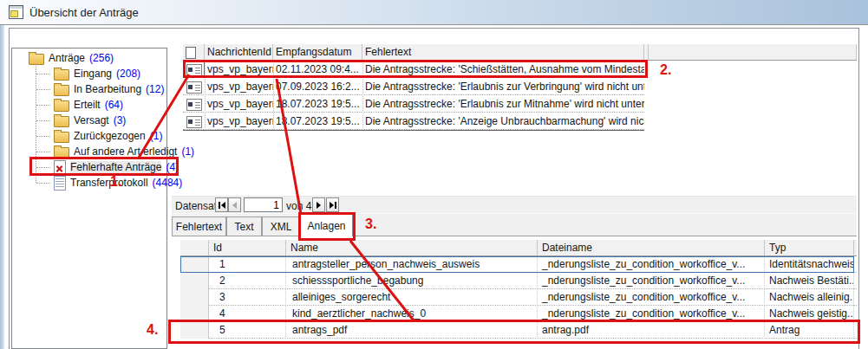 This screenshot has height=349, width=868. What do you see at coordinates (503, 104) in the screenshot?
I see `cell-fehlertext: Die Antragsstrecke: 'Erlaubnis zur Mitna…` at bounding box center [503, 104].